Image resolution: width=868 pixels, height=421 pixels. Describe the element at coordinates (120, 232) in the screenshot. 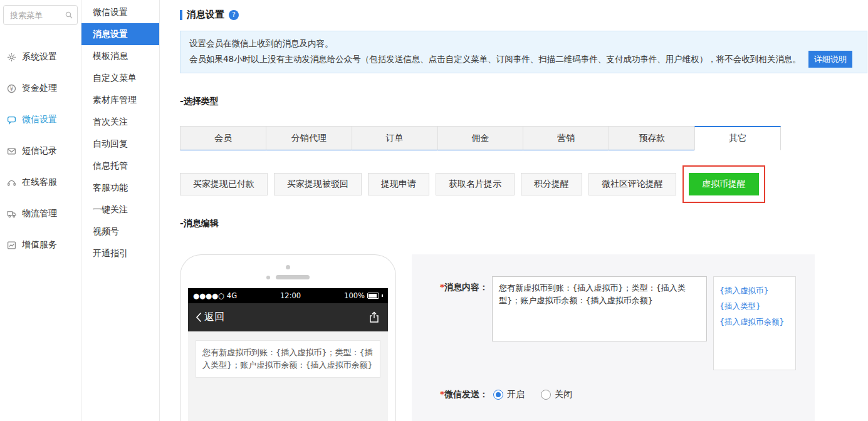

I see `submenu-item-video-channel: 视频号` at that location.